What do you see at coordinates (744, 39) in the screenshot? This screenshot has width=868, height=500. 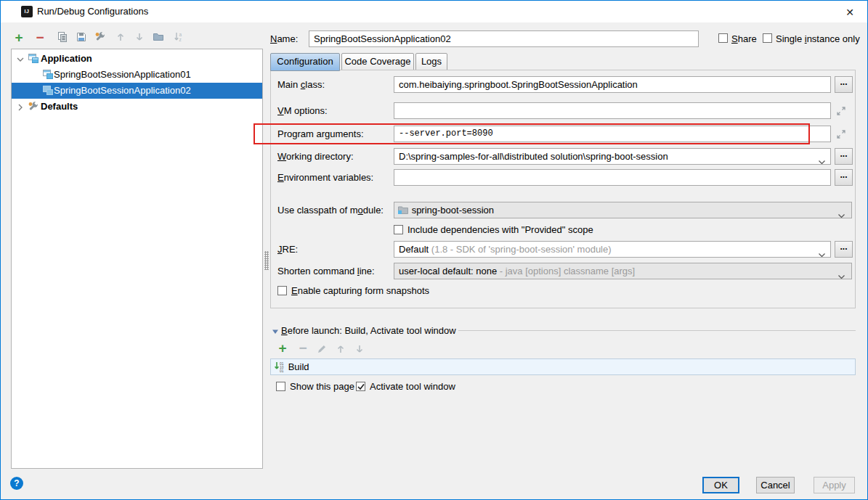 I see `share-label: Share` at bounding box center [744, 39].